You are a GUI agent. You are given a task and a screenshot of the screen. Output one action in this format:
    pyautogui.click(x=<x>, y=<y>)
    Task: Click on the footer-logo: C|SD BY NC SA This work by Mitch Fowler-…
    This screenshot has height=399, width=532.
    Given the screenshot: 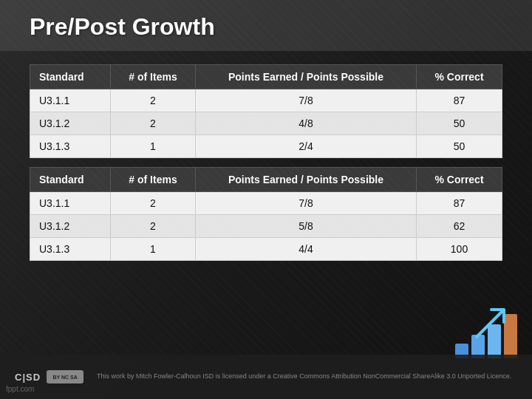 What is the action you would take?
    pyautogui.click(x=263, y=377)
    